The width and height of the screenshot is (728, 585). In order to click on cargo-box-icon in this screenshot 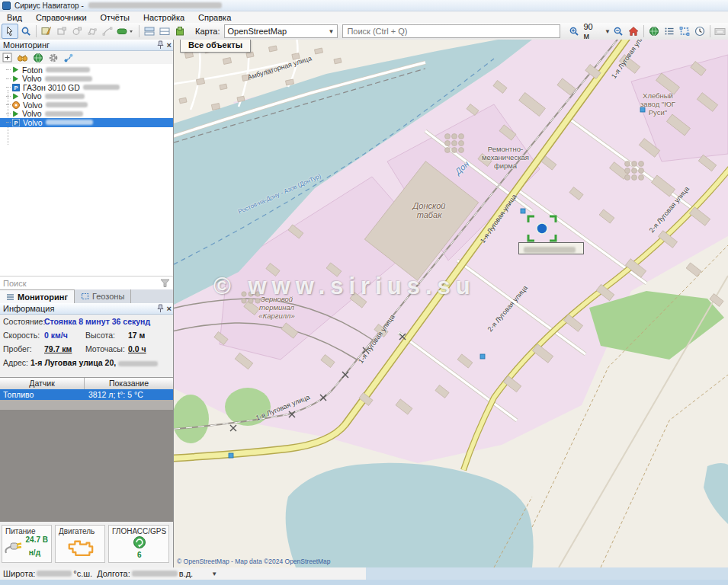, I will do `click(180, 31)`.